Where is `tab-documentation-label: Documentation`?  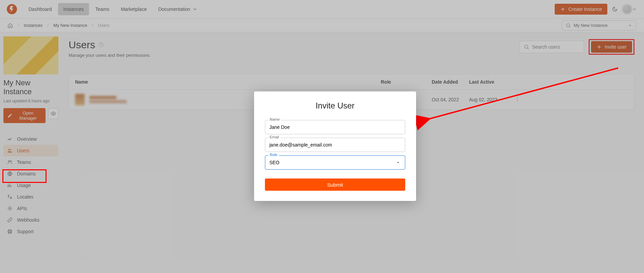
tab-documentation-label: Documentation is located at coordinates (174, 9).